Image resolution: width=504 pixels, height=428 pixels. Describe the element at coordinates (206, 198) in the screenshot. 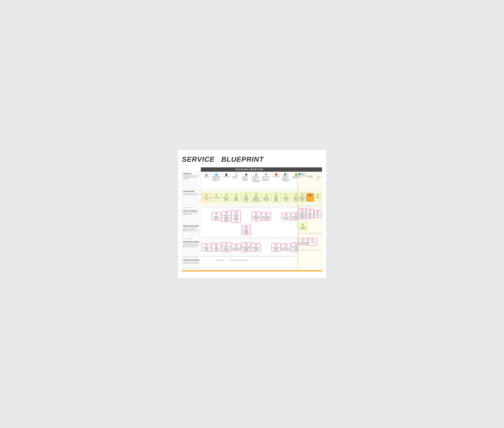

I see `user-card-1: F Gets introduced to the` at that location.